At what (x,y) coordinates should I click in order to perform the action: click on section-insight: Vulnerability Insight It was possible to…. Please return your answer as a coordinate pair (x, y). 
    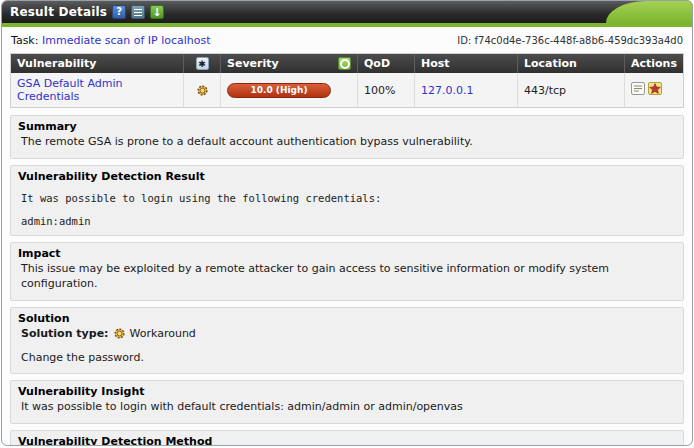
    Looking at the image, I should click on (347, 402).